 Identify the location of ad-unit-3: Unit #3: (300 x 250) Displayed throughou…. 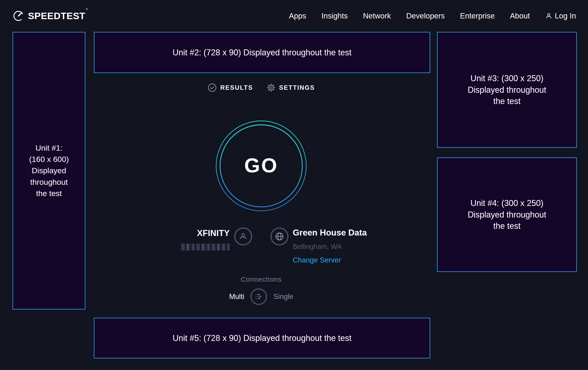
(507, 90).